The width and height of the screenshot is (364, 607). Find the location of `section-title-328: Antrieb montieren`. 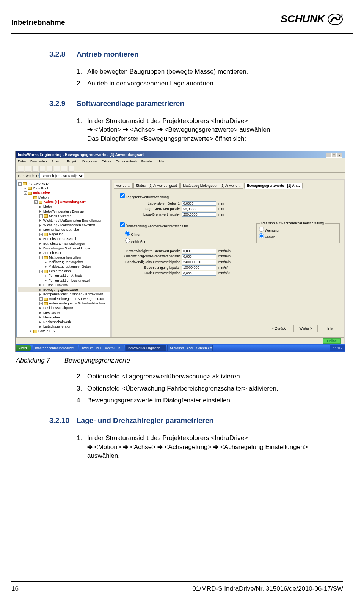

section-title-328: Antrieb montieren is located at coordinates (108, 55).